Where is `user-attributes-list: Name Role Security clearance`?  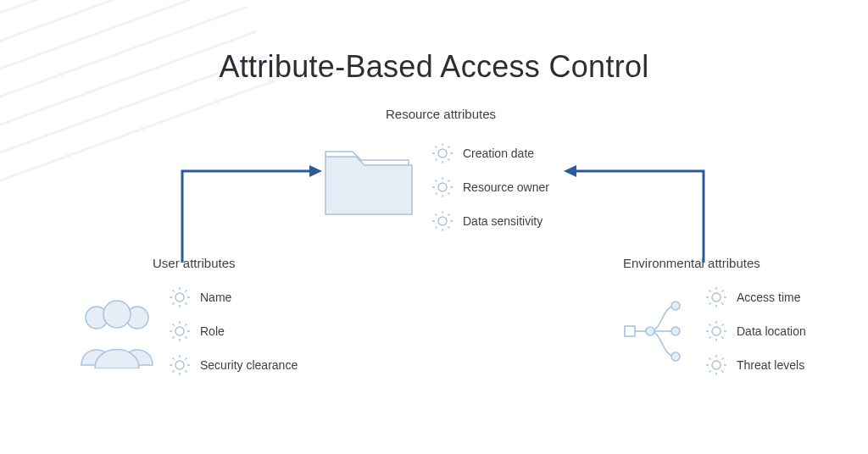 user-attributes-list: Name Role Security clearance is located at coordinates (232, 331).